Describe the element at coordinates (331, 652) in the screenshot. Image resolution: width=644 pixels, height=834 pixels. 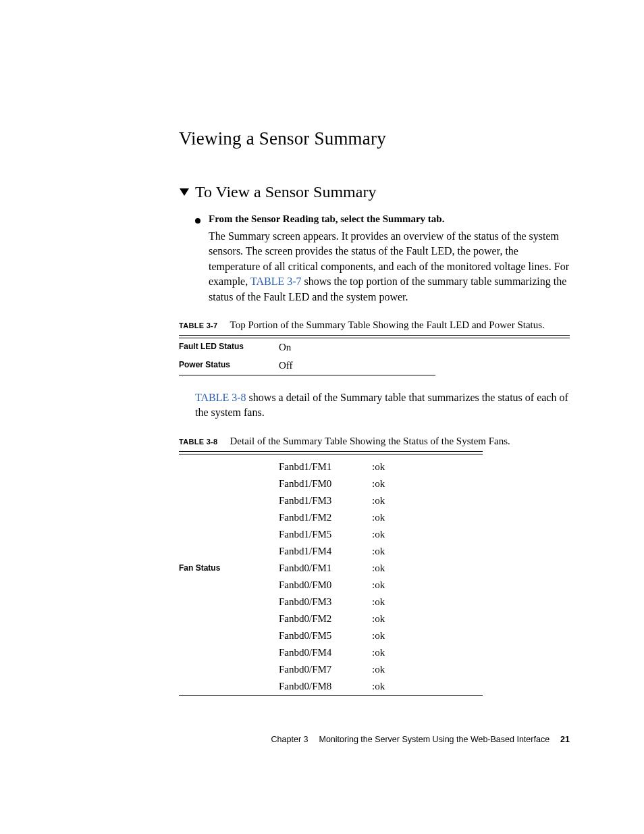
I see `table-row: Fanbd0/FM4:ok` at that location.